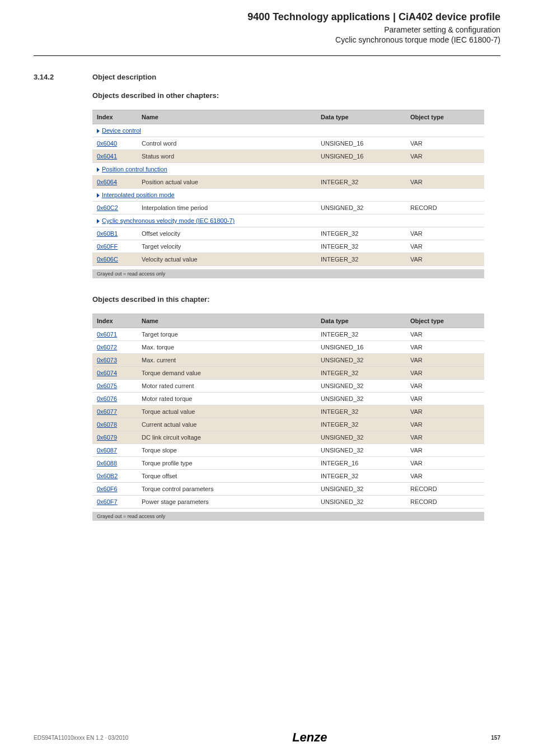 The height and width of the screenshot is (756, 534). I want to click on index-link: 0x60B2, so click(107, 476).